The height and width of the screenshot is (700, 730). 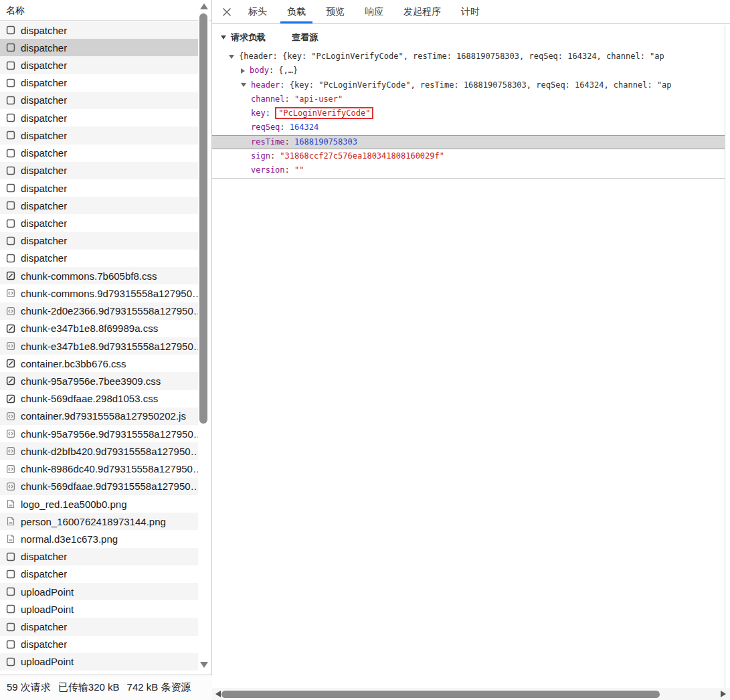 I want to click on list-item: container.bc3bb676.css, so click(x=99, y=363).